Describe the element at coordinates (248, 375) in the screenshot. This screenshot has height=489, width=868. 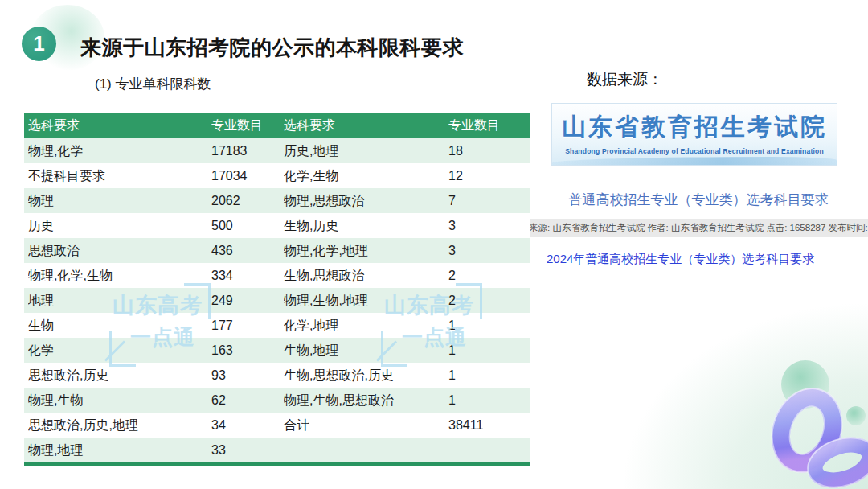
I see `major-count-cell: 93` at that location.